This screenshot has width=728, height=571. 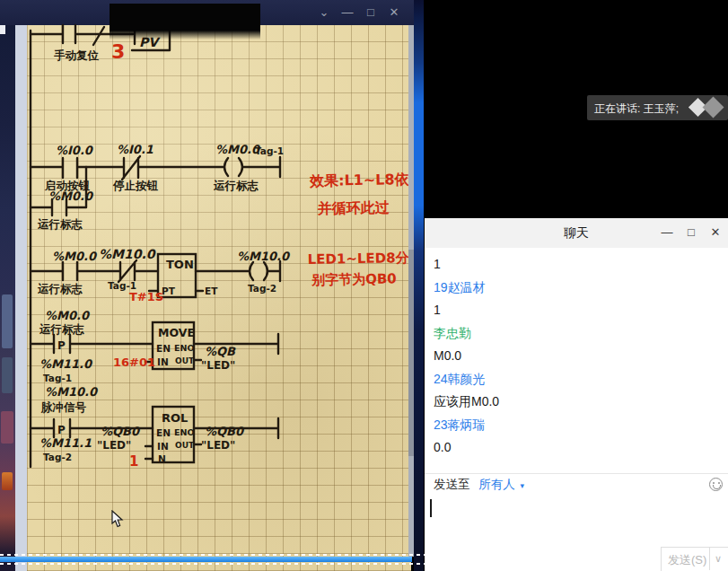 What do you see at coordinates (431, 508) in the screenshot?
I see `text-cursor` at bounding box center [431, 508].